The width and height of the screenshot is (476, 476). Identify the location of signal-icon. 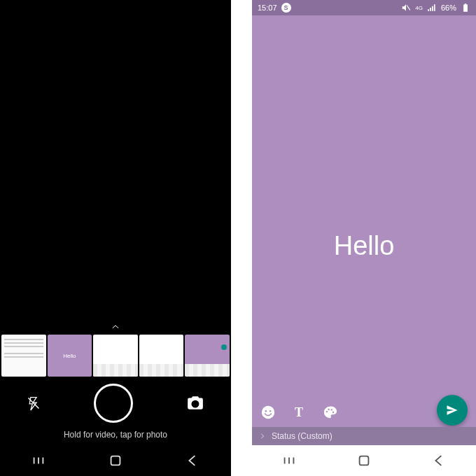
(432, 8).